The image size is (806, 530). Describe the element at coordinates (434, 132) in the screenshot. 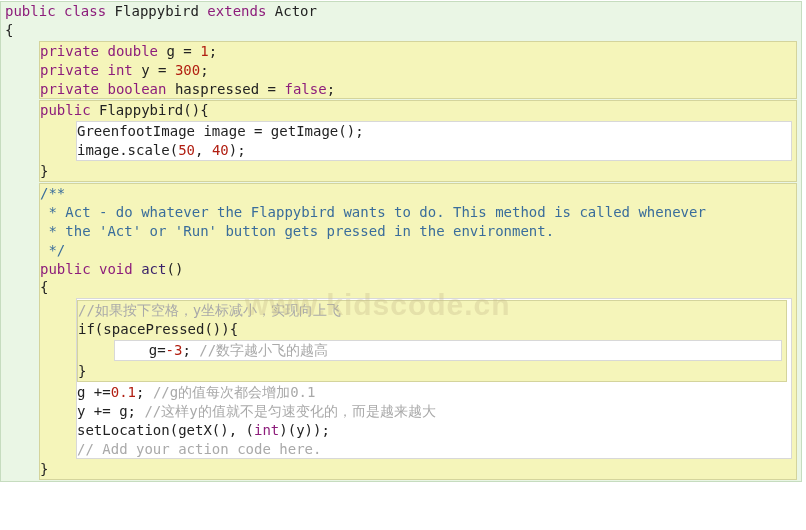

I see `ctor-line1: GreenfootImage image = getImage();` at that location.